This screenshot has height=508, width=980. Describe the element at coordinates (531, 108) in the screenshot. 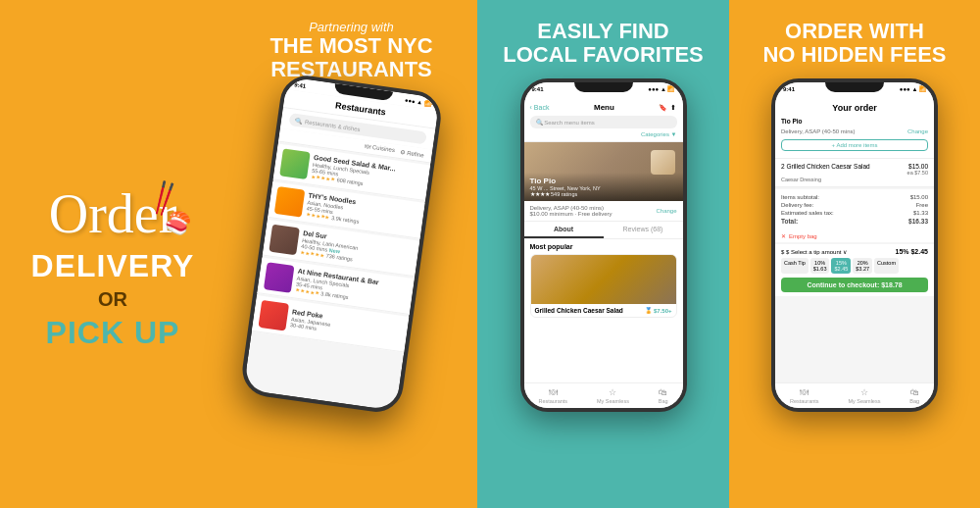

I see `chevron-left-icon: ‹` at that location.